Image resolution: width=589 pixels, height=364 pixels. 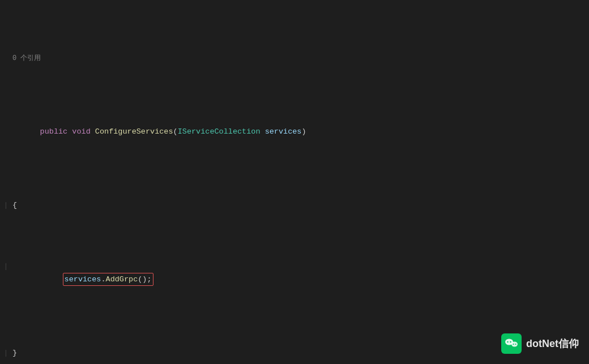 What do you see at coordinates (553, 344) in the screenshot?
I see `watermark-label: dotNet信仰` at bounding box center [553, 344].